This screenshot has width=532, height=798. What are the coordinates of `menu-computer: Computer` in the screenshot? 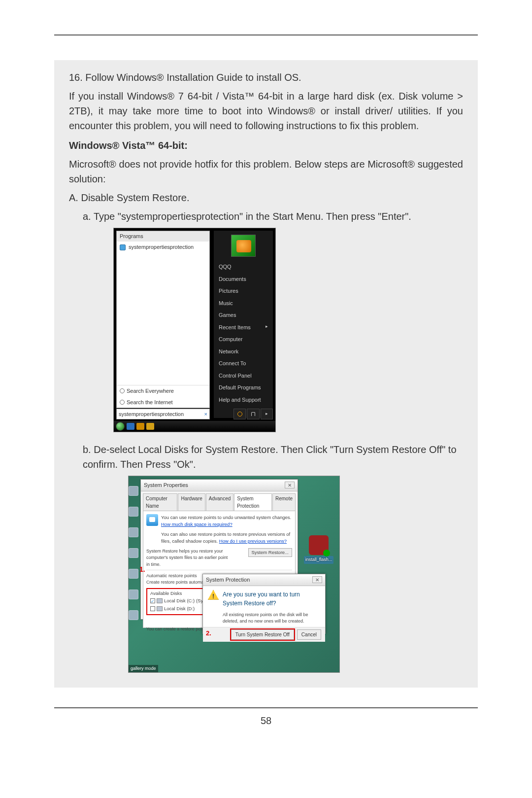 It's located at (243, 339).